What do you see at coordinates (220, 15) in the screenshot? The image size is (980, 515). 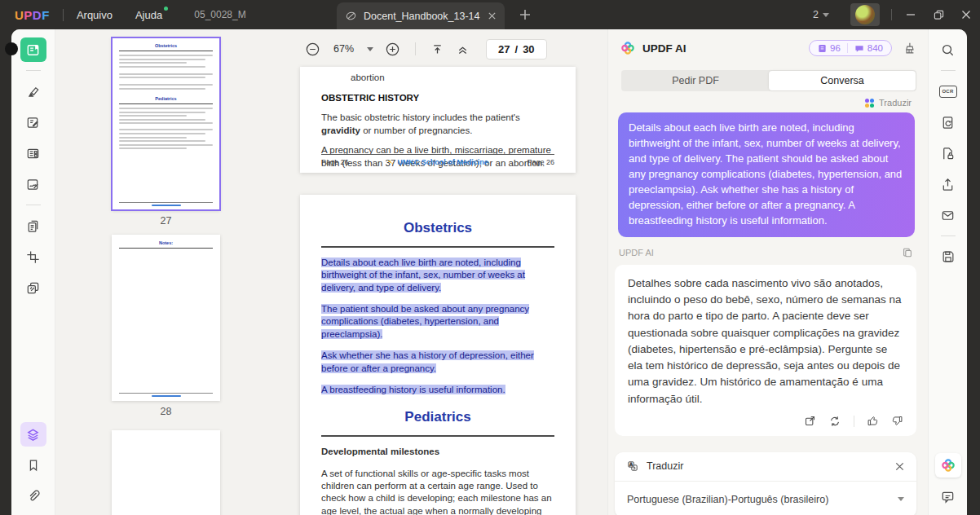 I see `tab-05-0028-m: 05_0028_M` at bounding box center [220, 15].